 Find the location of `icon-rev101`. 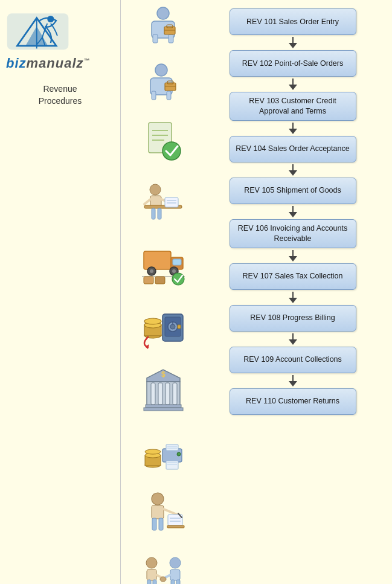

icon-rev101 is located at coordinates (163, 27).